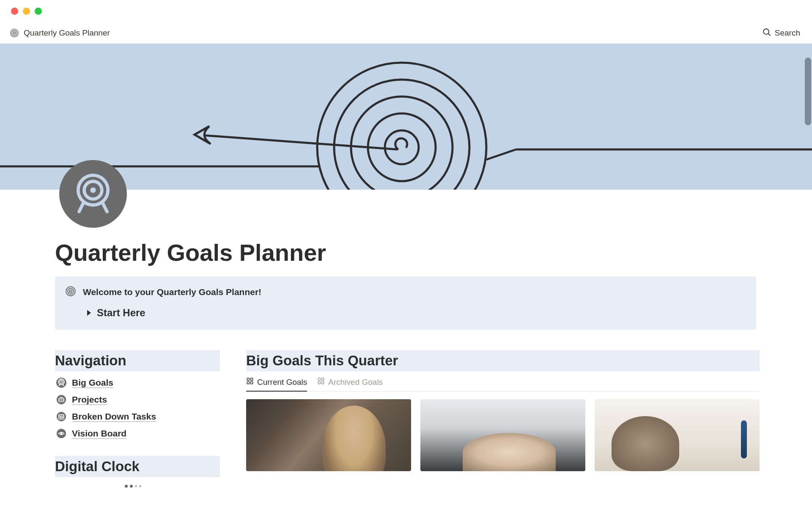 This screenshot has height=508, width=812. What do you see at coordinates (406, 252) in the screenshot?
I see `page-title: Quarterly Goals Planner` at bounding box center [406, 252].